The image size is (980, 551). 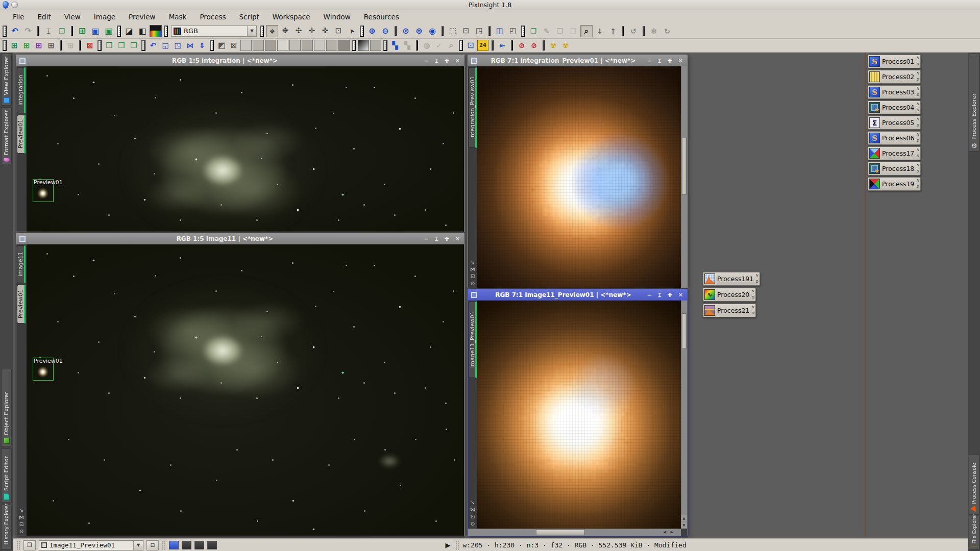 I want to click on duplicate-tool-icon: ⊡, so click(x=473, y=277).